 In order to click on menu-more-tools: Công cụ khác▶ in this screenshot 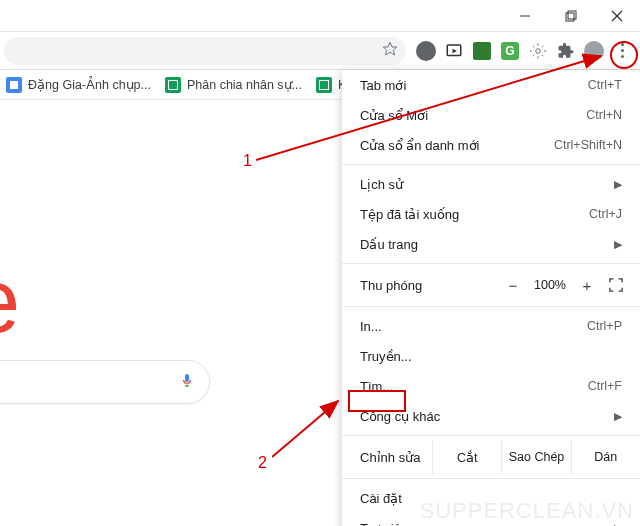, I will do `click(491, 416)`.